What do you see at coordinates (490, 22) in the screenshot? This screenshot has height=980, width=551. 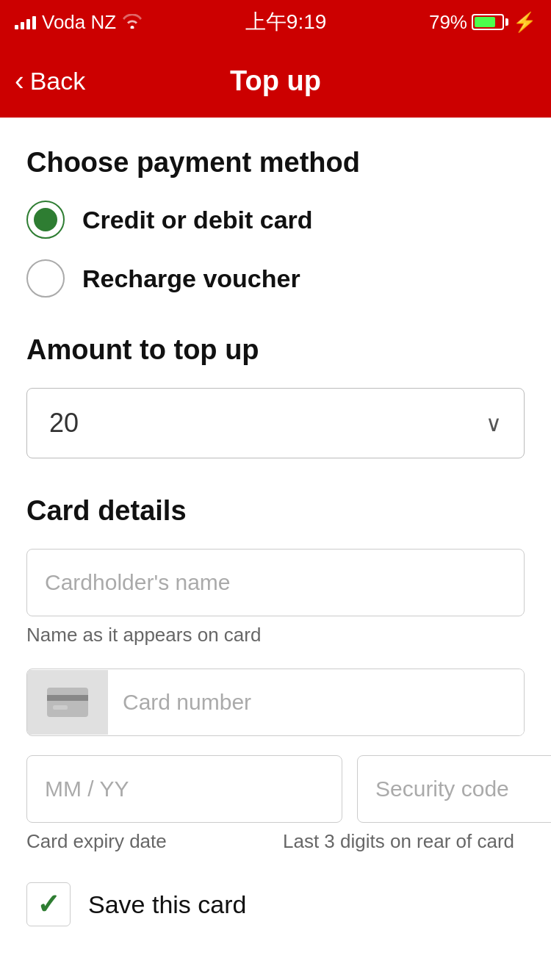 I see `battery-icon` at bounding box center [490, 22].